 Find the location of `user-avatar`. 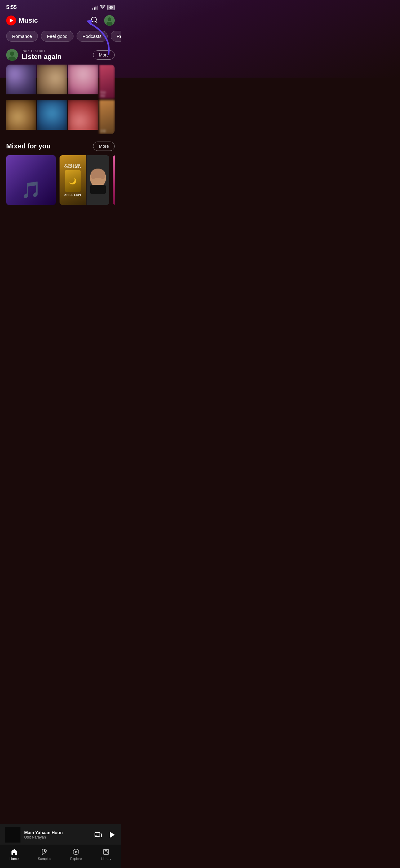

user-avatar is located at coordinates (109, 20).